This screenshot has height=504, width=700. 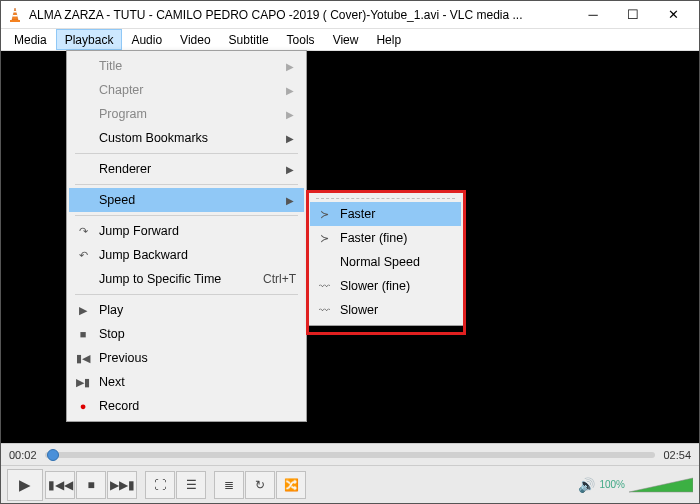 What do you see at coordinates (90, 40) in the screenshot?
I see `menu-playback: Playback` at bounding box center [90, 40].